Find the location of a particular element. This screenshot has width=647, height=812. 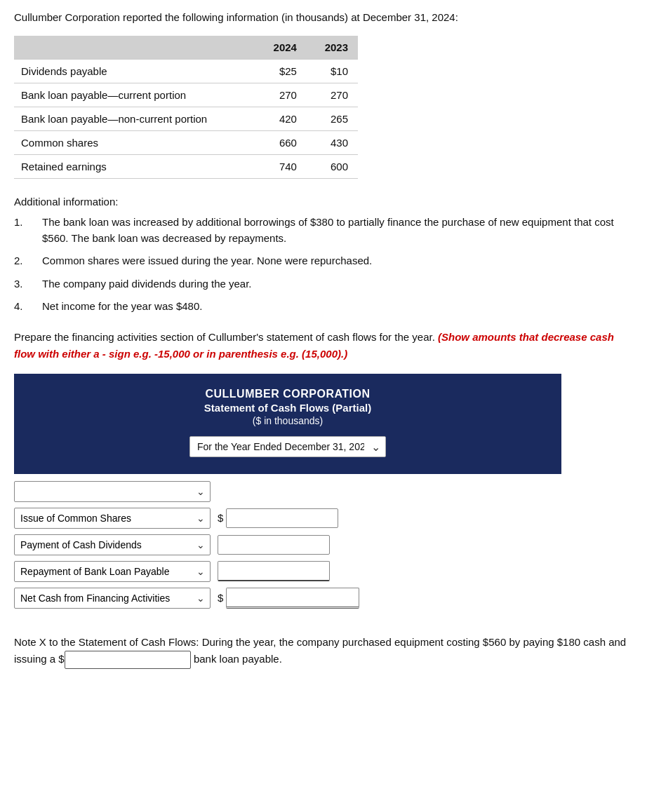

list-item: 1.The bank loan was increased by additio… is located at coordinates (324, 230).